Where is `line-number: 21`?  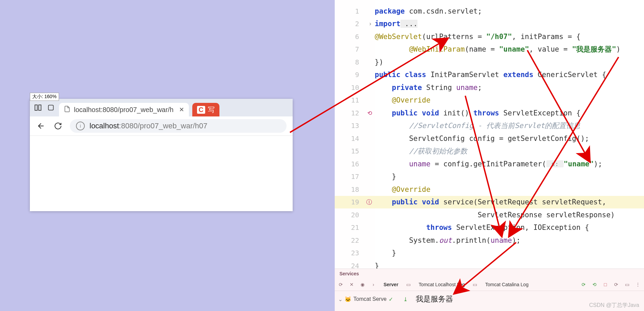
line-number: 21 is located at coordinates (355, 228).